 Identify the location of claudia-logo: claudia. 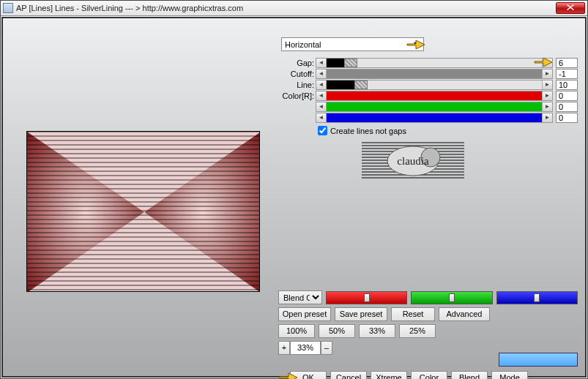
(413, 161).